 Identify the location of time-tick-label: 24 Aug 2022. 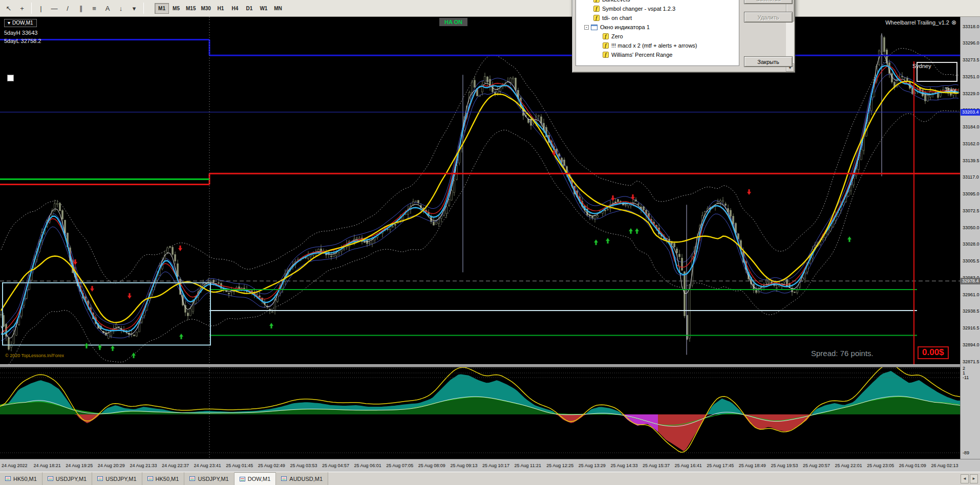
(14, 466).